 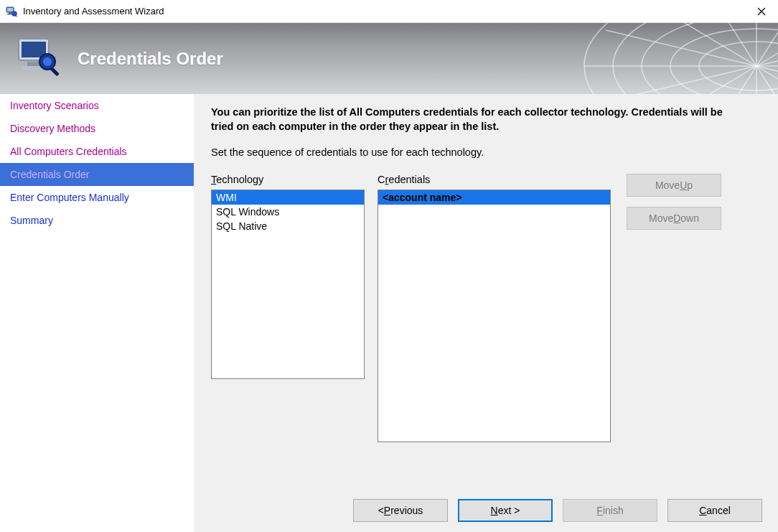 I want to click on page-description: You can prioritize the list of All Compu…, so click(x=477, y=119).